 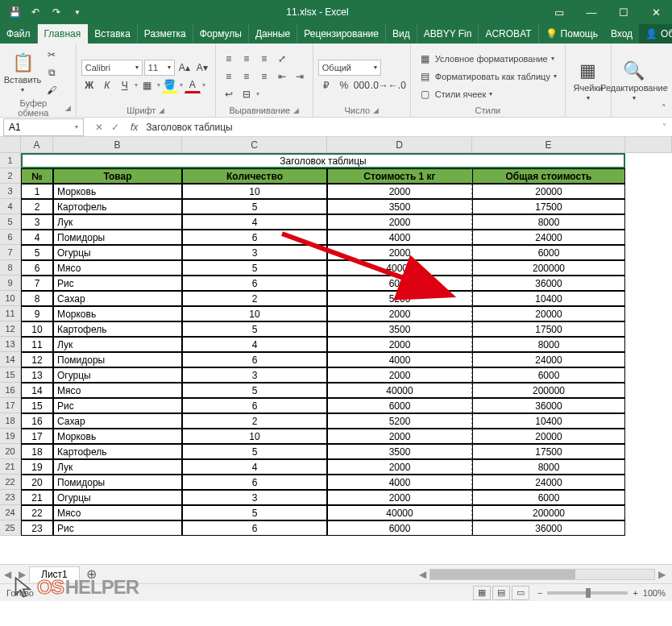 I want to click on row-header: 12, so click(x=10, y=329).